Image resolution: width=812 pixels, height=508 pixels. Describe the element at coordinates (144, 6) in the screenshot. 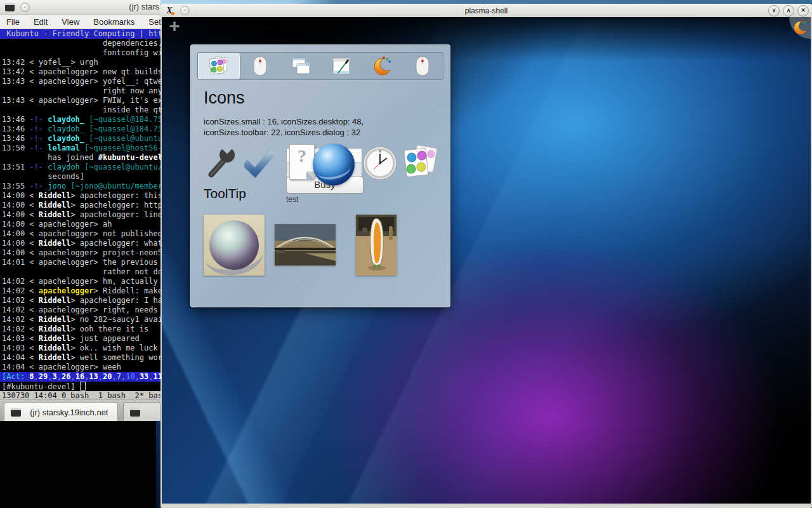

I see `window-title: (jr) stars` at that location.